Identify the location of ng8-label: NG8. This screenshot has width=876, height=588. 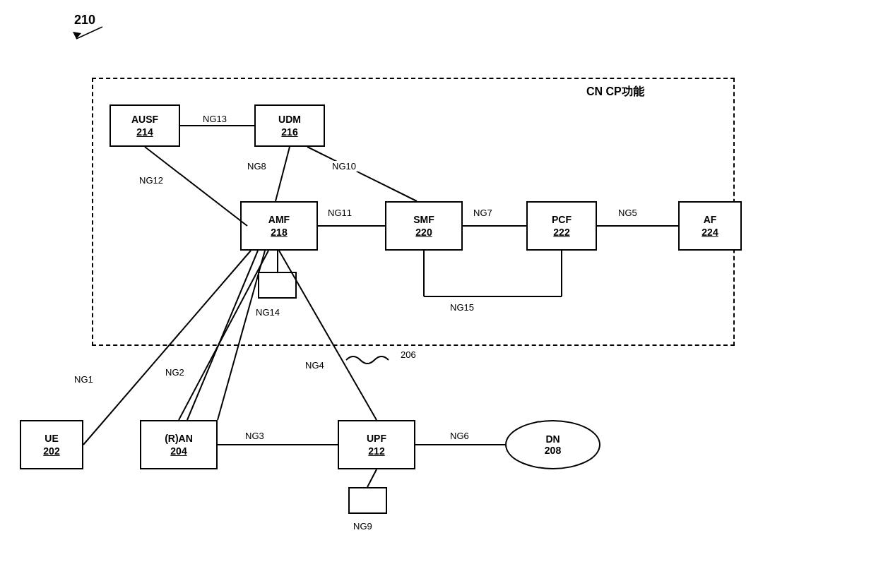
(257, 167).